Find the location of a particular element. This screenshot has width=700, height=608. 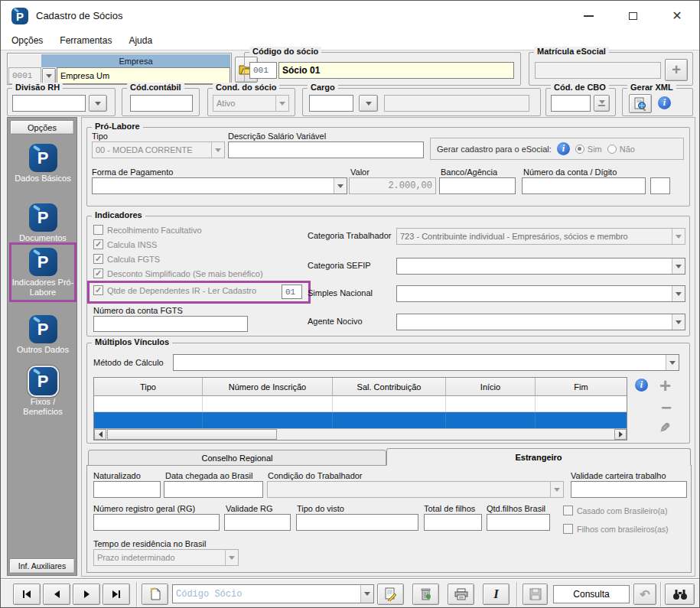

metodo-calculo-combo is located at coordinates (426, 363).